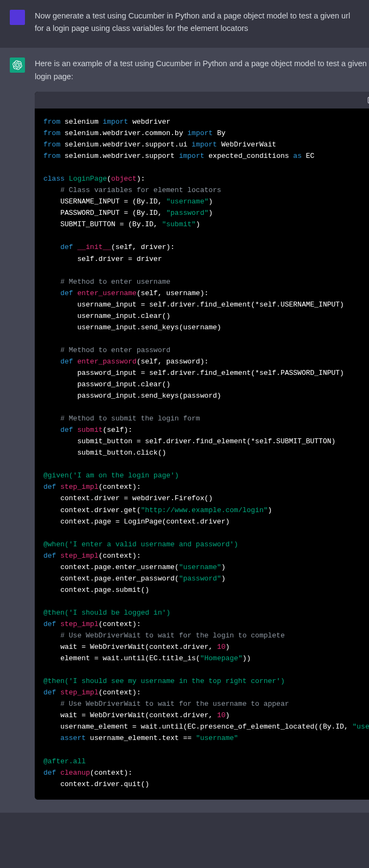 The image size is (369, 868). I want to click on copy-code-button: Copy code, so click(368, 100).